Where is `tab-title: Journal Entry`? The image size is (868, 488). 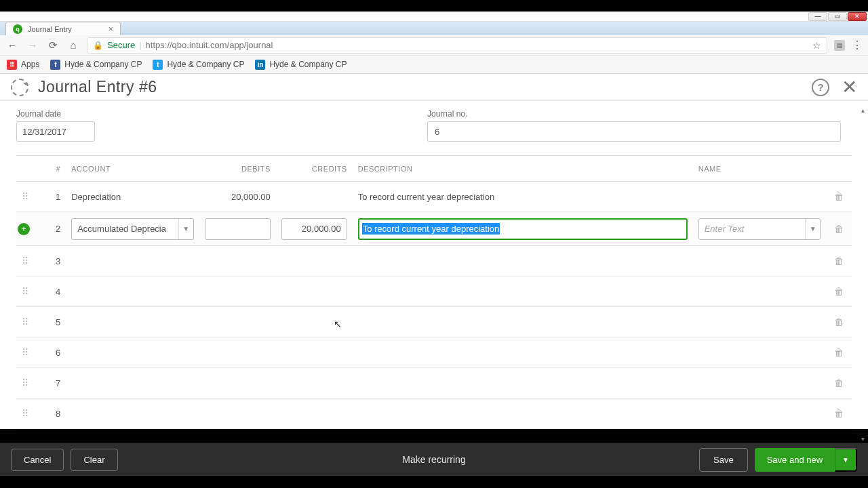
tab-title: Journal Entry is located at coordinates (65, 29).